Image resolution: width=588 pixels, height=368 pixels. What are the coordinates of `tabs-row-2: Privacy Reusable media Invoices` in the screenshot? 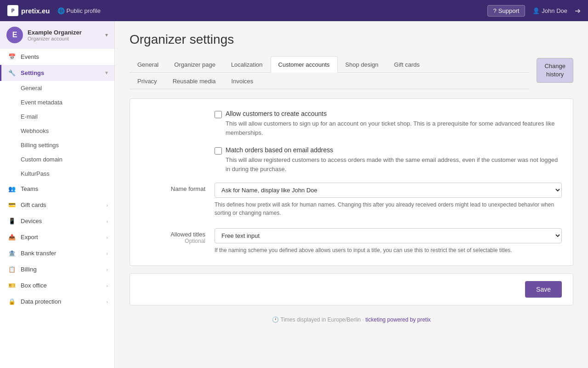 It's located at (329, 81).